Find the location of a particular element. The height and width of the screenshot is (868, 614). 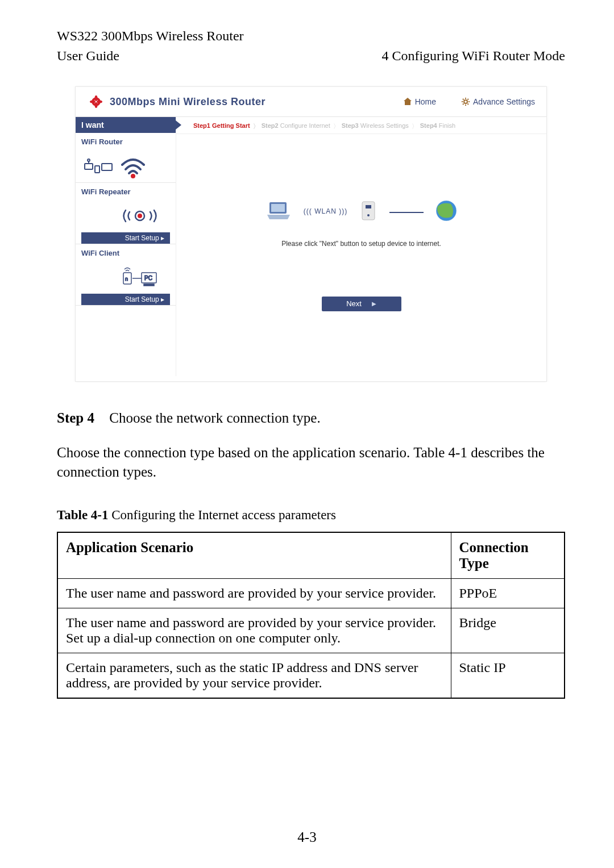

gear-icon is located at coordinates (466, 102).